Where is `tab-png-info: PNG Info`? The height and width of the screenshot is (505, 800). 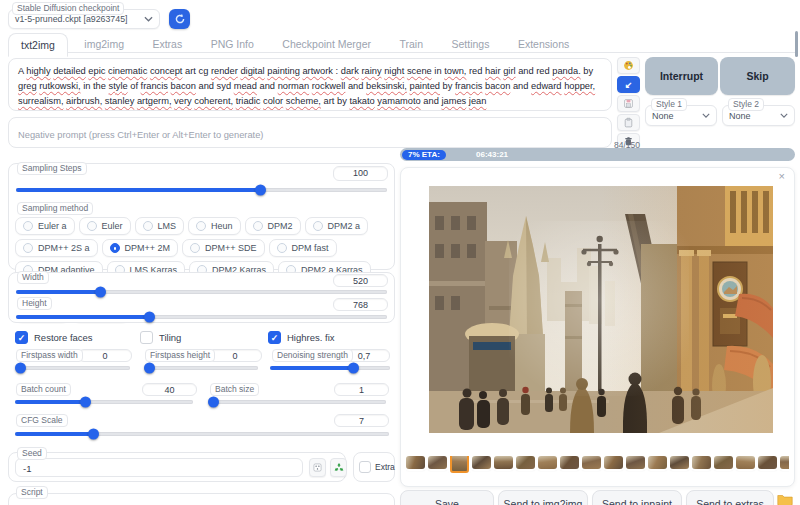 tab-png-info: PNG Info is located at coordinates (232, 44).